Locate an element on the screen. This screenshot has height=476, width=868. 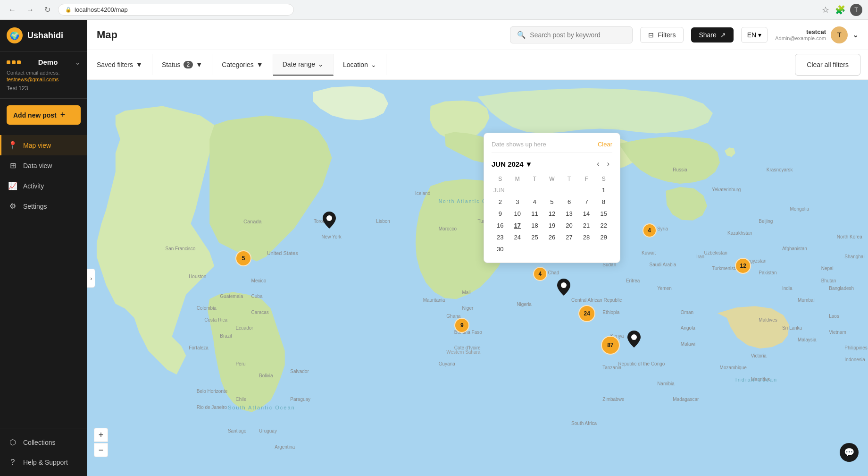
calendar-week-0: JUN 1 is located at coordinates (552, 190).